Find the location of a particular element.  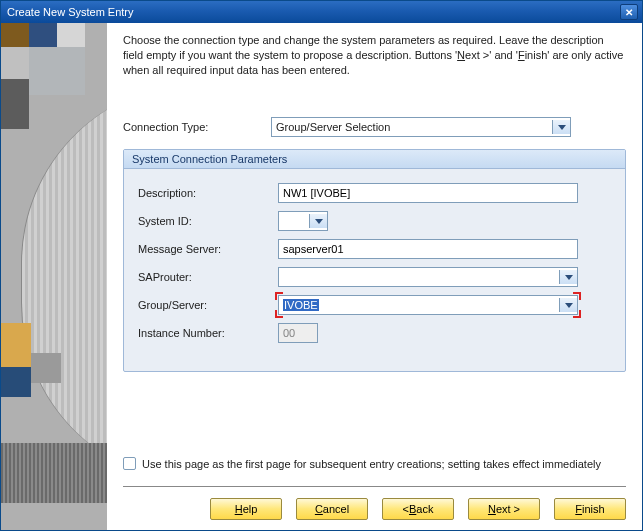

first-page-checkbox-label: Use this page as the first page for subs… is located at coordinates (372, 464).